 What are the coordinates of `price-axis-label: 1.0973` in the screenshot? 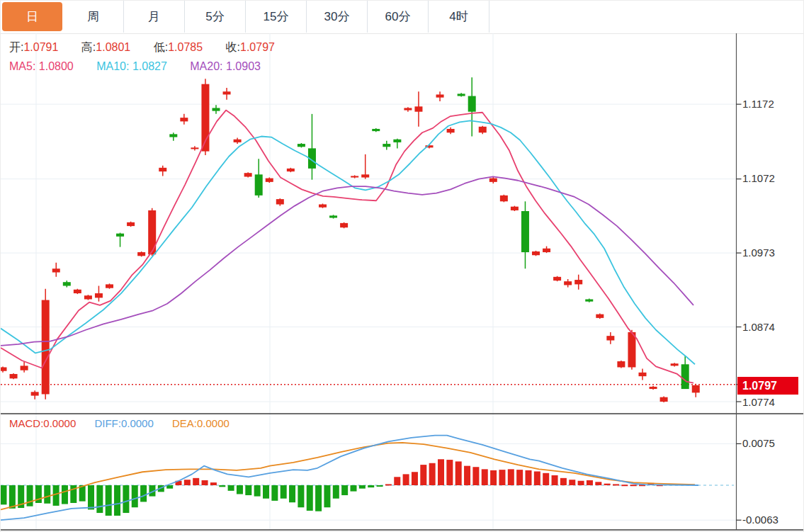 It's located at (759, 253).